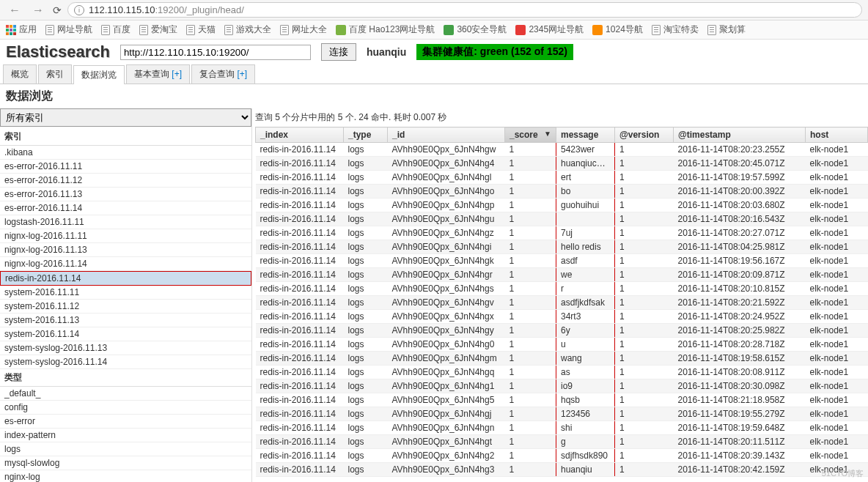  Describe the element at coordinates (116, 29) in the screenshot. I see `bookmark-item: 百度` at that location.